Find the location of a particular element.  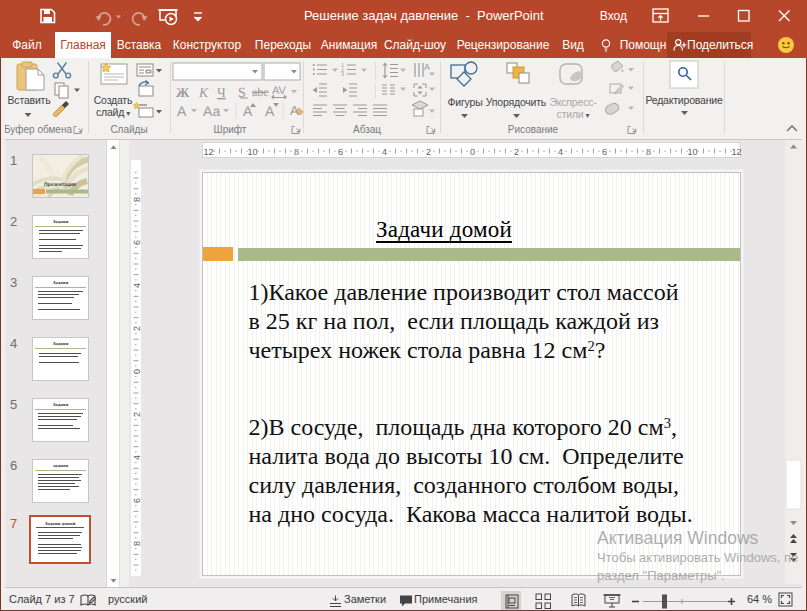

svg-text: К is located at coordinates (204, 92).